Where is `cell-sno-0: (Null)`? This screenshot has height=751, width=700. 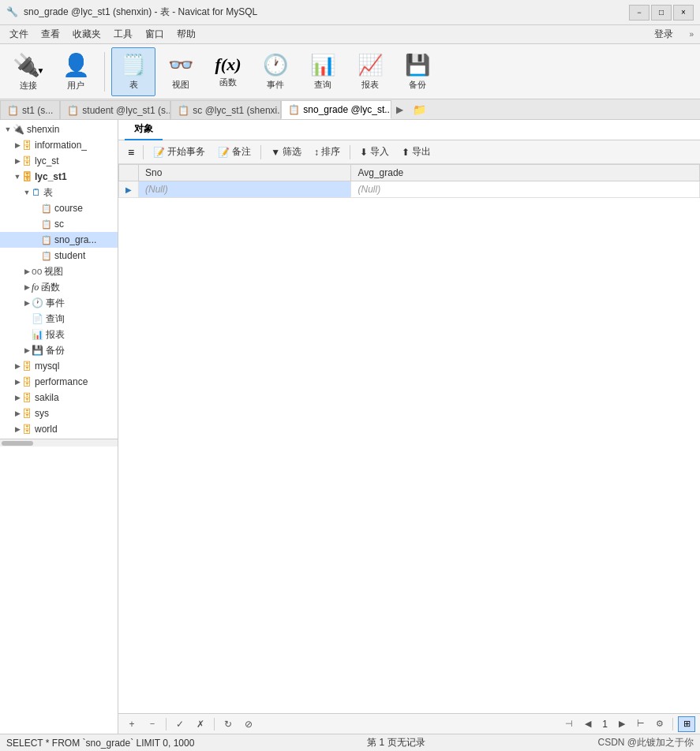
cell-sno-0: (Null) is located at coordinates (245, 189).